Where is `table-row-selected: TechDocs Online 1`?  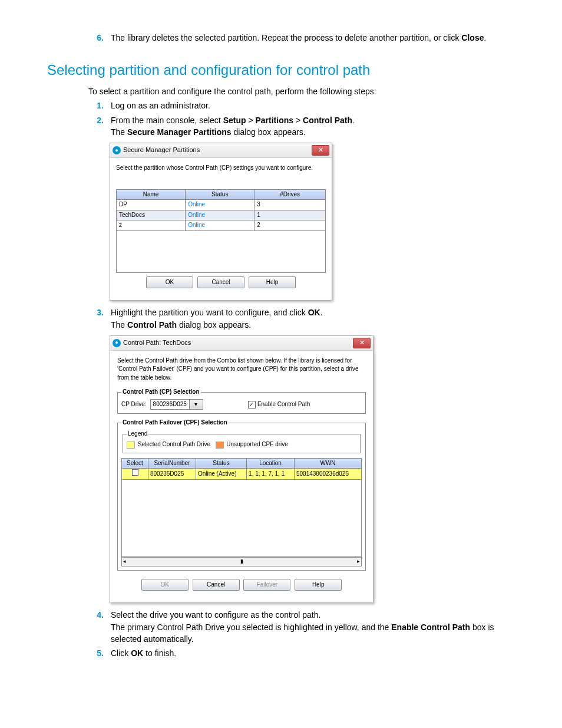 table-row-selected: TechDocs Online 1 is located at coordinates (222, 215).